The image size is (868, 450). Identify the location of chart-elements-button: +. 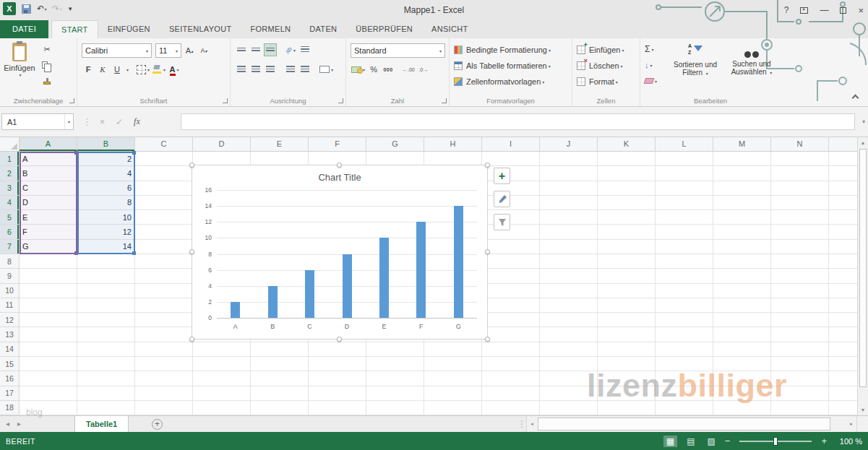
(502, 176).